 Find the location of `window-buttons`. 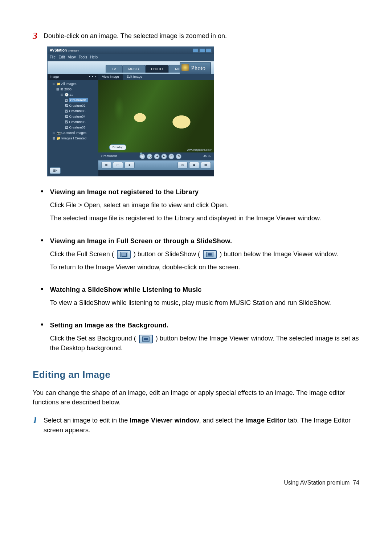

window-buttons is located at coordinates (202, 50).